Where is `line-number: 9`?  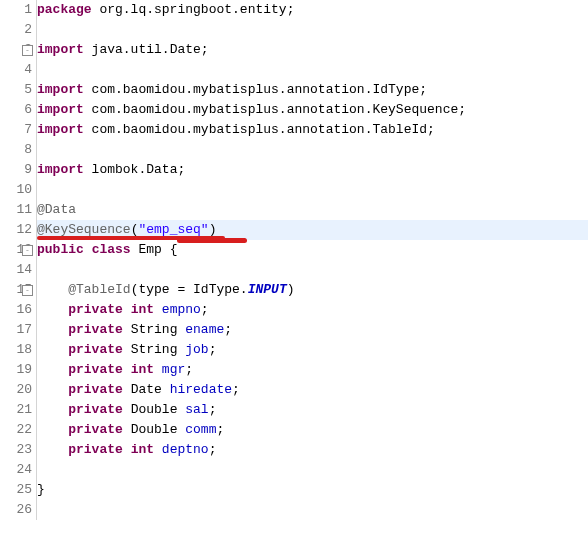 line-number: 9 is located at coordinates (16, 170).